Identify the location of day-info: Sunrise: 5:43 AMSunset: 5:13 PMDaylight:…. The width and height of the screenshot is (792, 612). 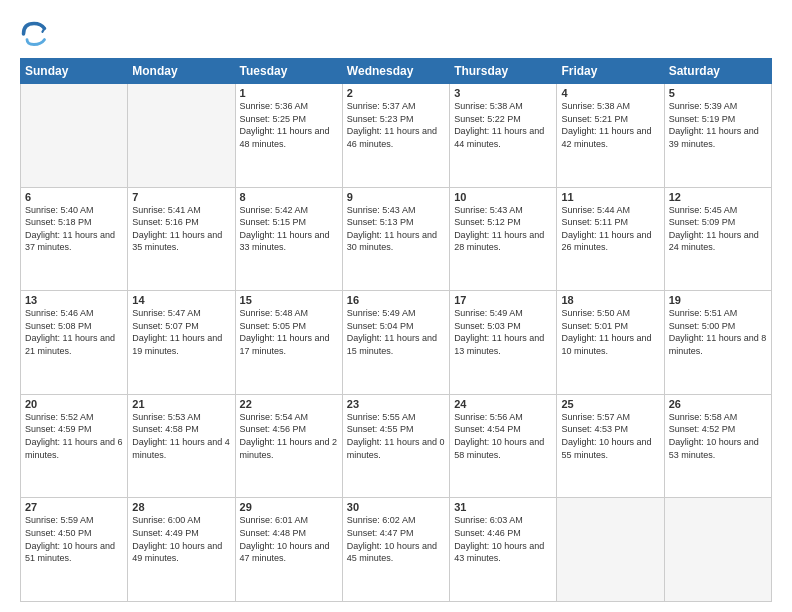
(396, 229).